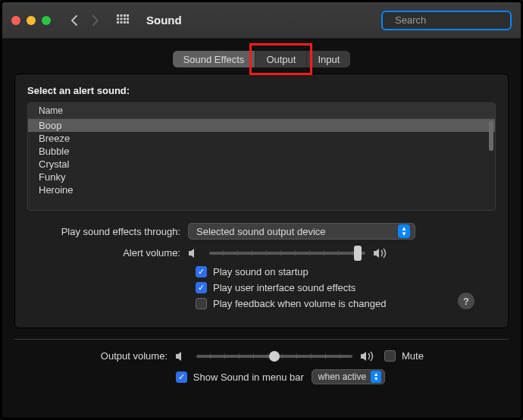 Image resolution: width=523 pixels, height=420 pixels. Describe the element at coordinates (96, 20) in the screenshot. I see `forward-button` at that location.